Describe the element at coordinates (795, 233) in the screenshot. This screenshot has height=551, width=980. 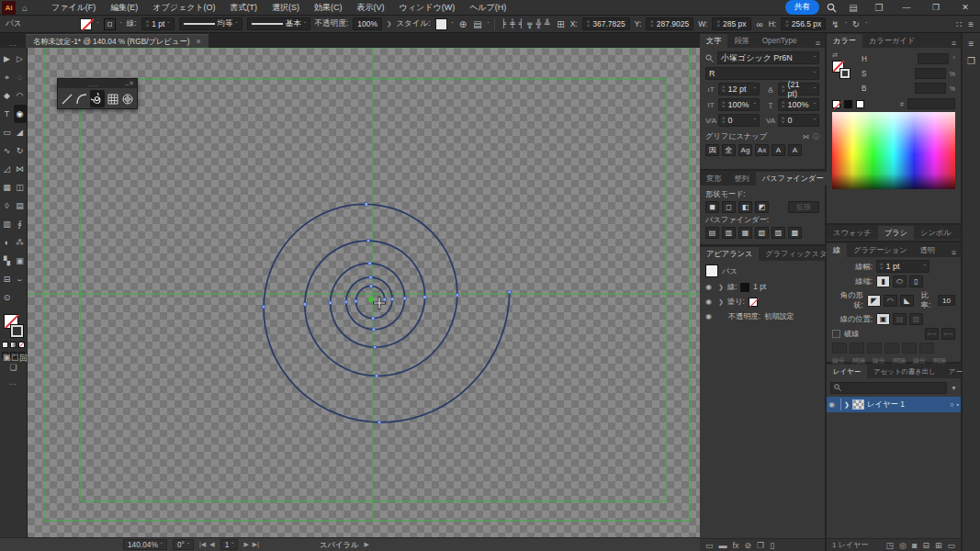
I see `minus-back-icon: ▩` at that location.